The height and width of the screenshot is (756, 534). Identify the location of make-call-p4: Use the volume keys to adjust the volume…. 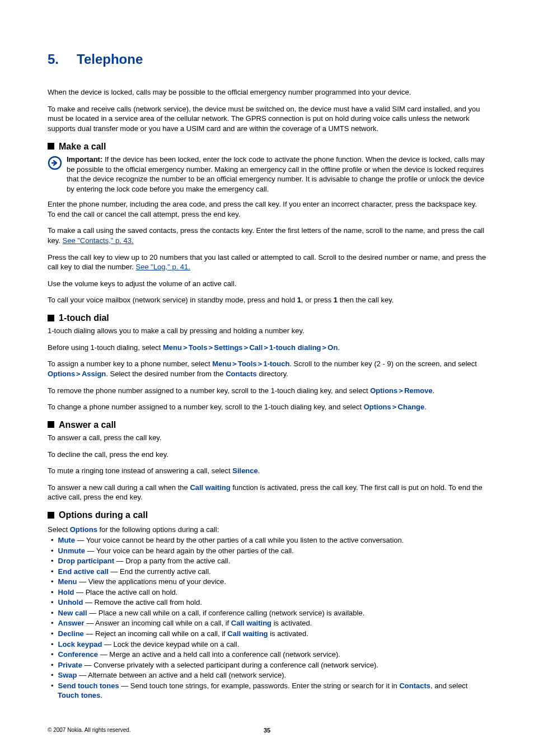
(267, 284).